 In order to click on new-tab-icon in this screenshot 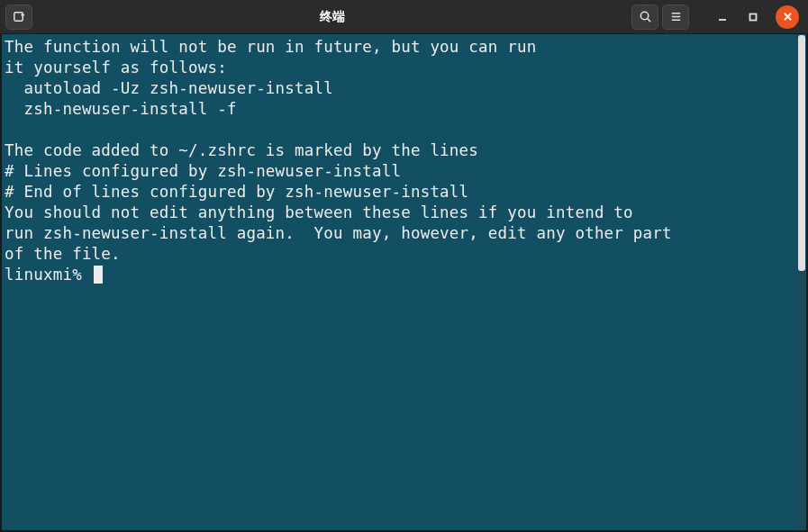, I will do `click(20, 16)`.